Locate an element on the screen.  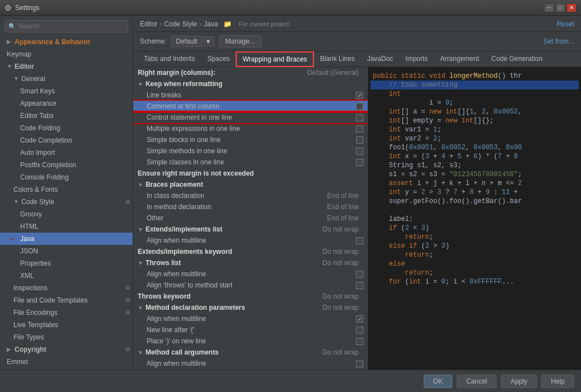
search-input is located at coordinates (72, 26).